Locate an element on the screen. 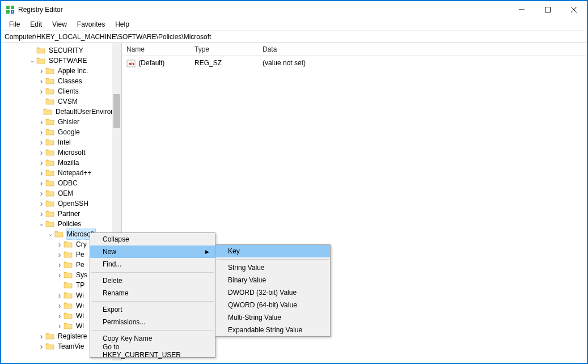  tree-node: ›Apple Inc. is located at coordinates (61, 71).